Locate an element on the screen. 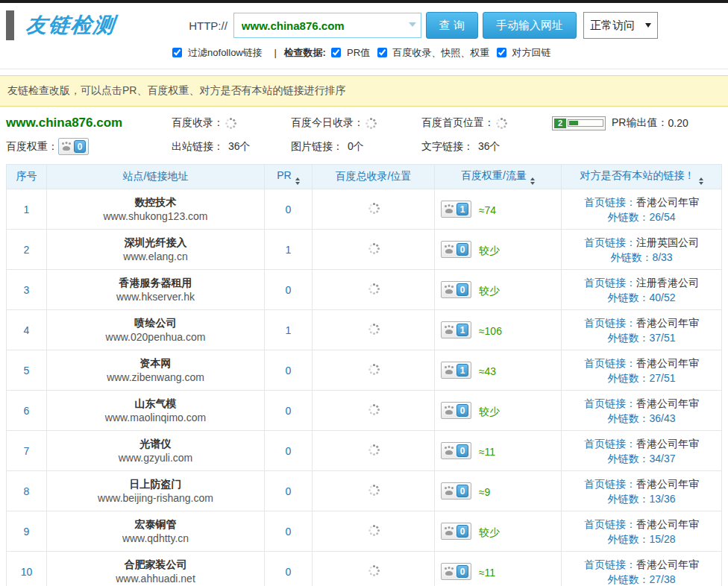  site-name-link: 光谱仪 is located at coordinates (155, 444).